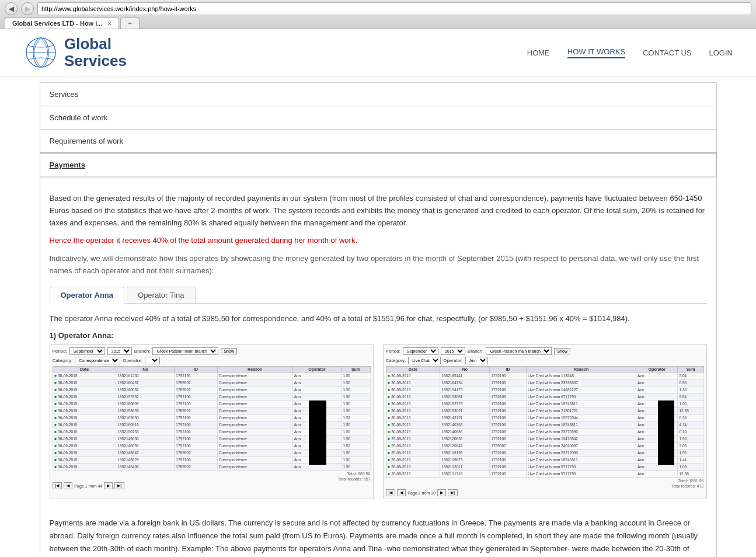 The height and width of the screenshot is (557, 756). What do you see at coordinates (545, 432) in the screenshot?
I see `table-row: ● 30-09-201518521406861792106Live Chat w…` at bounding box center [545, 432].